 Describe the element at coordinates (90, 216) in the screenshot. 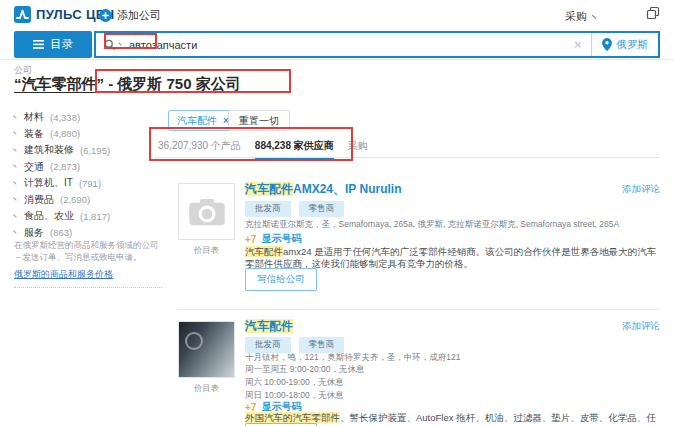

I see `sidebar-item-food-agriculture: 食品、农业 (1,817)` at that location.